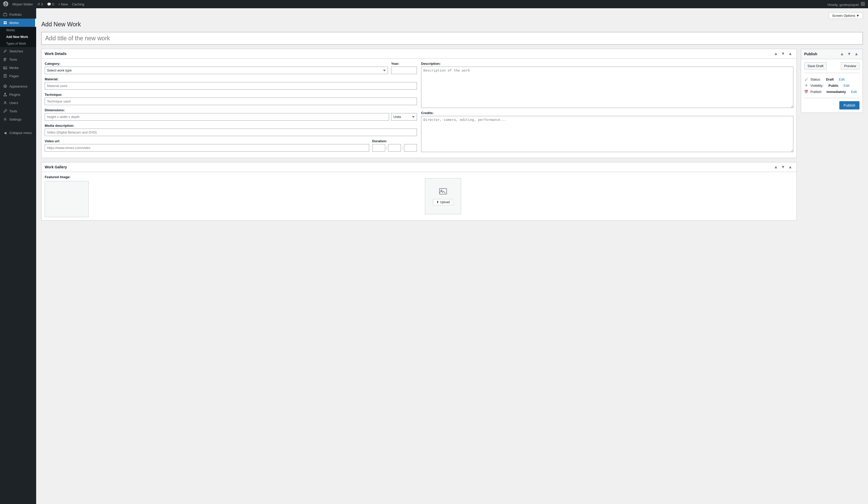 The width and height of the screenshot is (868, 504). Describe the element at coordinates (67, 199) in the screenshot. I see `featured-image-slot` at that location.